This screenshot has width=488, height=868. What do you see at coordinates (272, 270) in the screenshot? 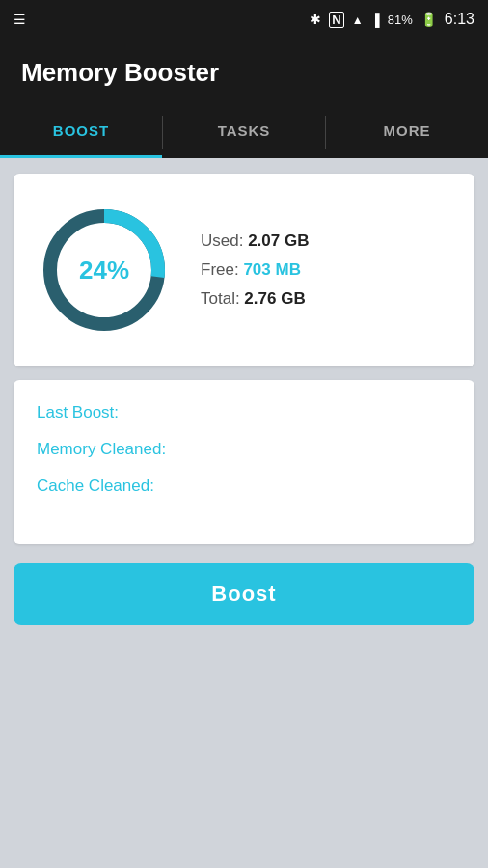
I see `free-value: 703 MB` at bounding box center [272, 270].